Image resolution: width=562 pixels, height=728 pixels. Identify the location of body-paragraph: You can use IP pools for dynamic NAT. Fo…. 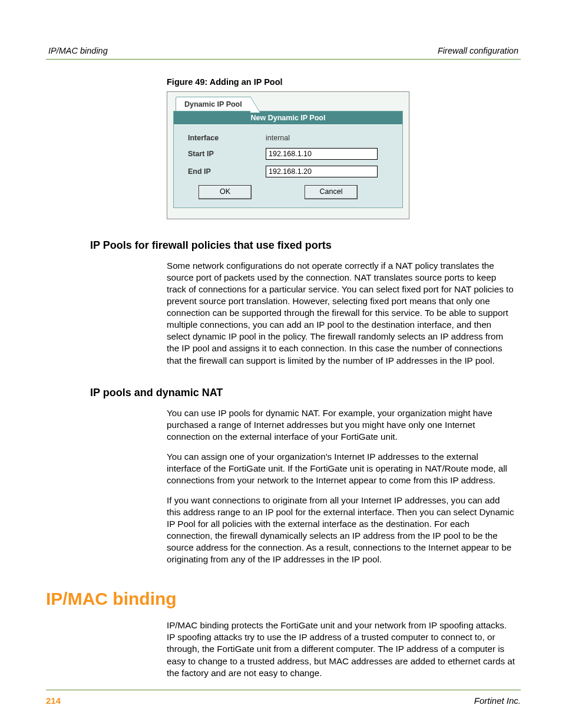
(340, 425).